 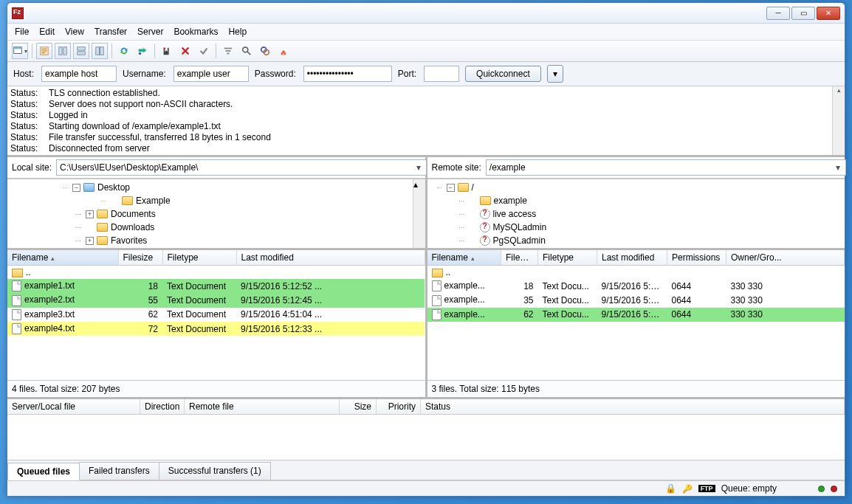 What do you see at coordinates (63, 51) in the screenshot?
I see `toggle-tree-button` at bounding box center [63, 51].